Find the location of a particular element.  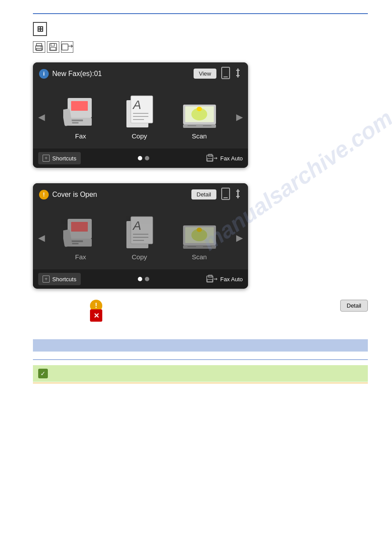

error-icons-area: ! ✕ is located at coordinates (99, 313).